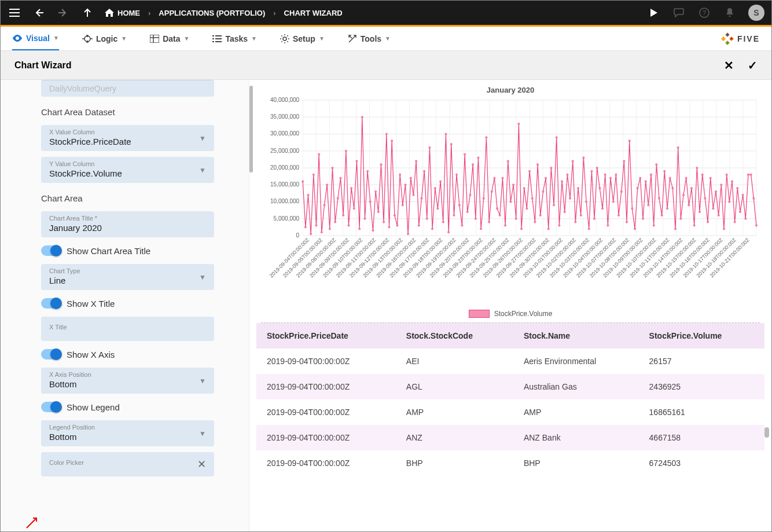  I want to click on tab-label: Setup, so click(304, 39).